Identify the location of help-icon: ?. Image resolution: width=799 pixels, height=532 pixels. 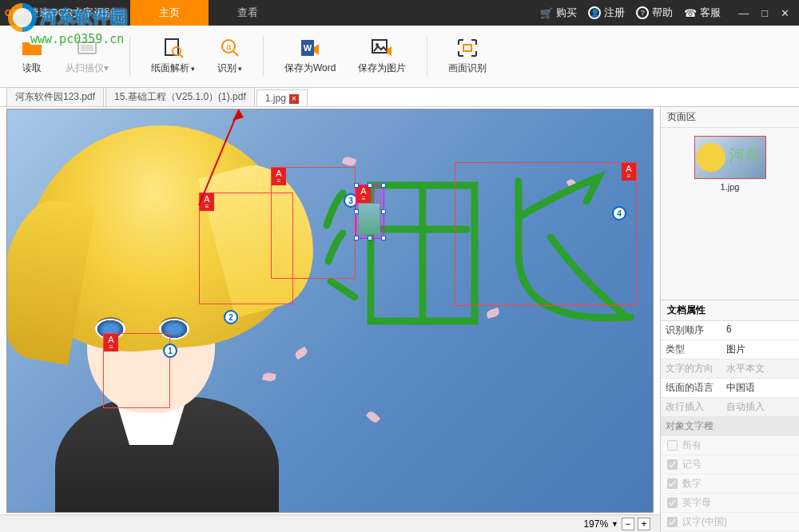
(642, 13).